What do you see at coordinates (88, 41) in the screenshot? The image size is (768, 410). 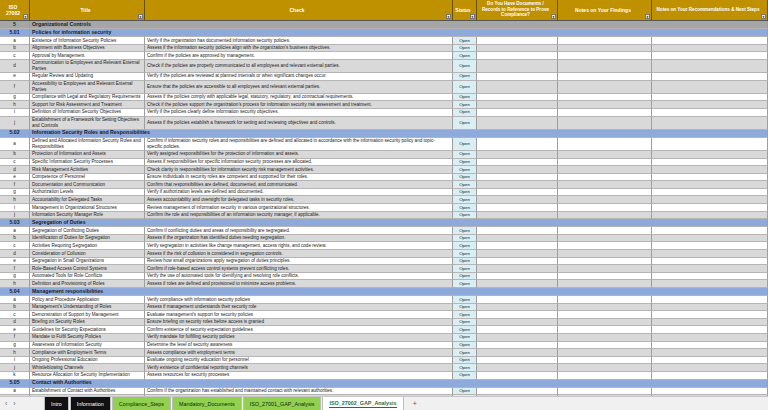 I see `title-cell: Existence of Information Security Polici…` at bounding box center [88, 41].